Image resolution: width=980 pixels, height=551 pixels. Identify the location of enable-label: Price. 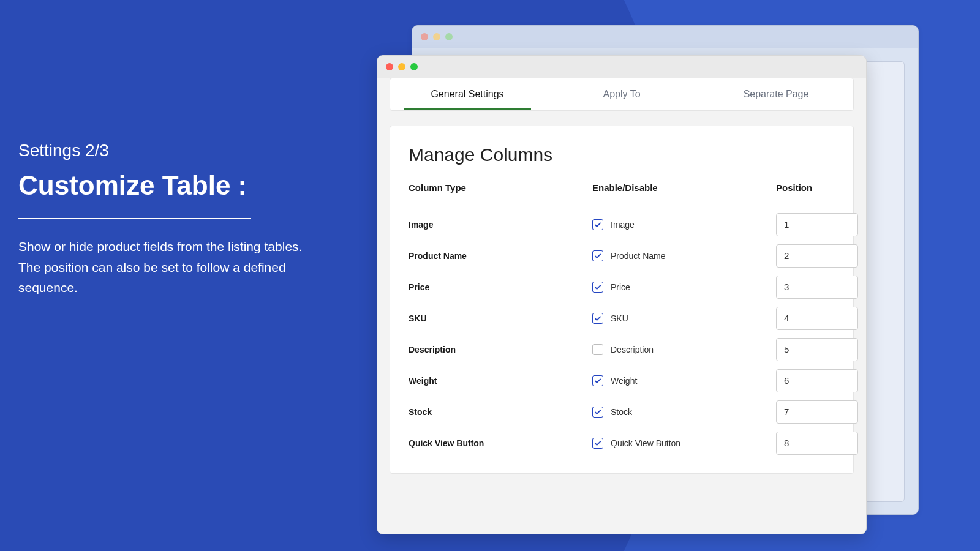
(620, 287).